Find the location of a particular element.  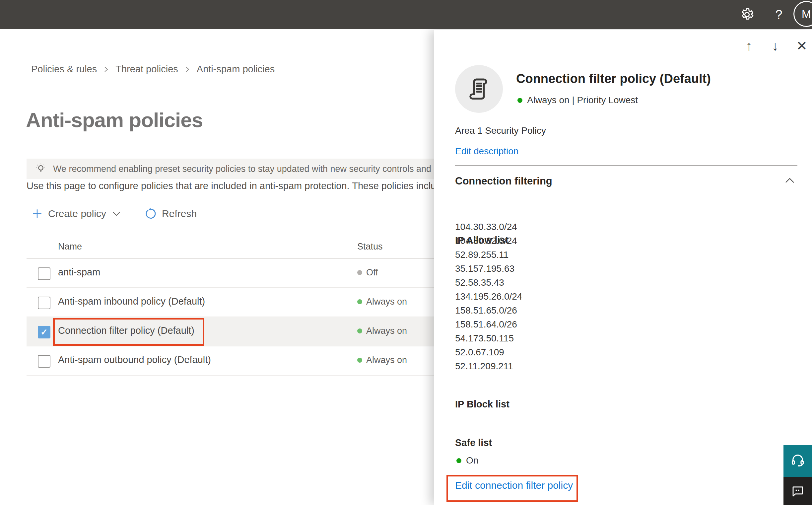

ip-entry: 52.58.35.43 is located at coordinates (489, 283).